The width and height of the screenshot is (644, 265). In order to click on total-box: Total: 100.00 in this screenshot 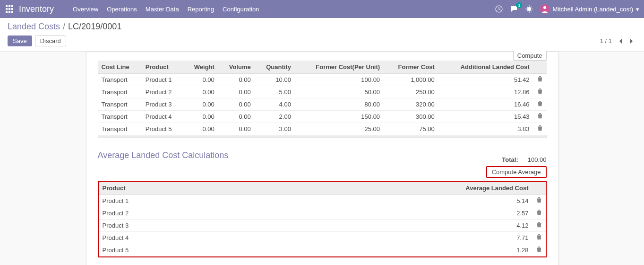, I will do `click(524, 160)`.